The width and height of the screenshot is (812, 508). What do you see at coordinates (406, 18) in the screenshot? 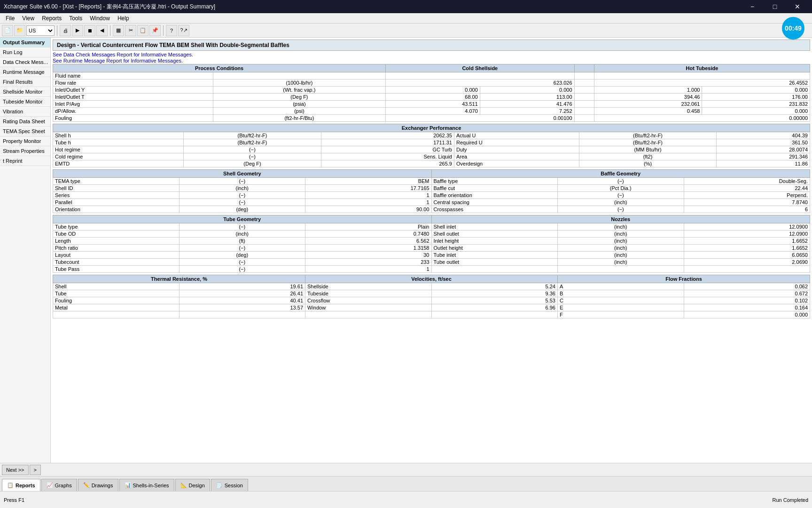
I see `menu-bar: File View Reports Tools Window Help` at bounding box center [406, 18].